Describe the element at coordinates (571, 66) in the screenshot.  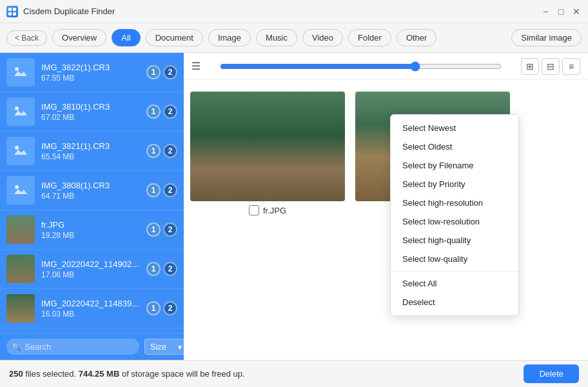
I see `list-view-button: ≡` at that location.